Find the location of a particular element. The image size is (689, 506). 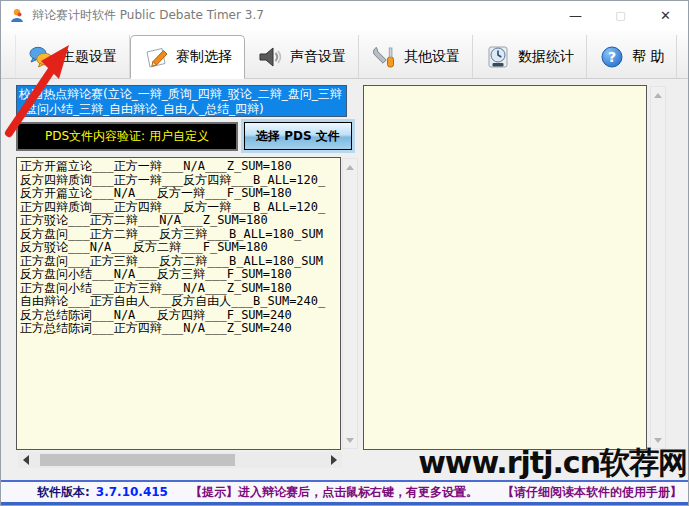

tab-other-settings: 其他设置 is located at coordinates (416, 56).